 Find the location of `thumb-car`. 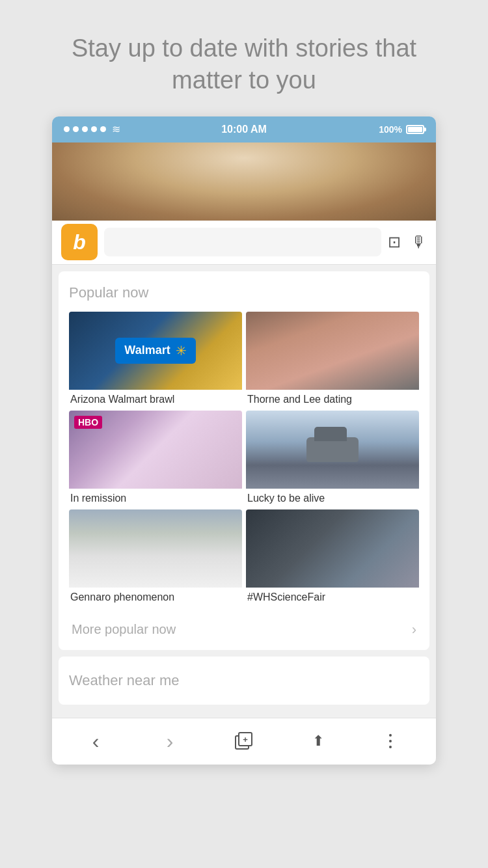

thumb-car is located at coordinates (332, 450).